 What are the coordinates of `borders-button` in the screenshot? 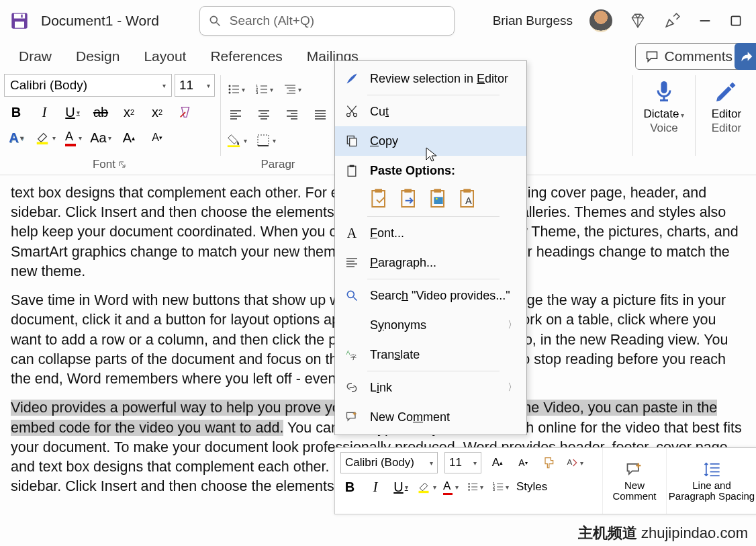 It's located at (266, 140).